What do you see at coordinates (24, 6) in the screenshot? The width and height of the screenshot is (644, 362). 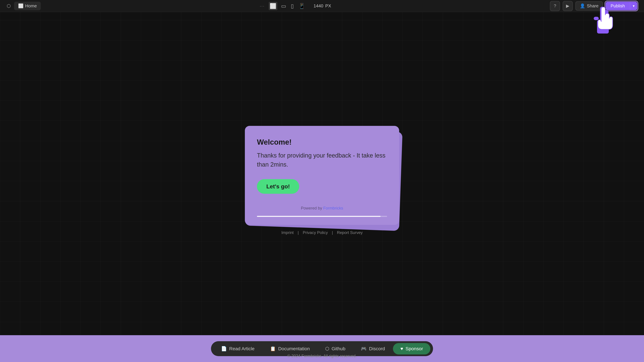 I see `toolbar-left: ⬡ ⬜ Home` at bounding box center [24, 6].